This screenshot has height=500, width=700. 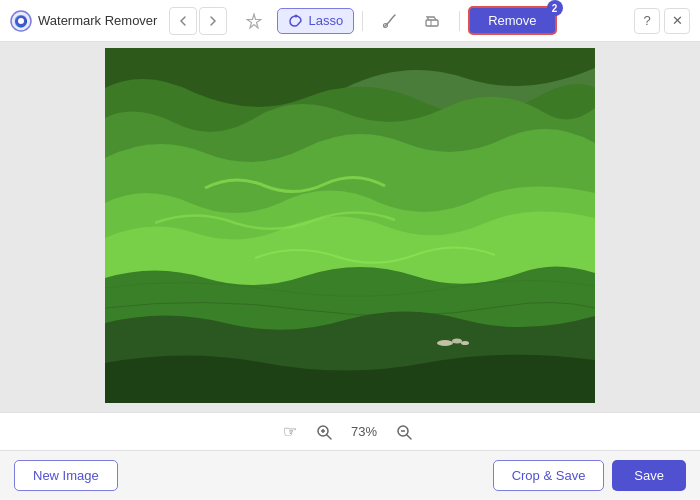 I want to click on hand-tool-icon: ☞, so click(x=290, y=432).